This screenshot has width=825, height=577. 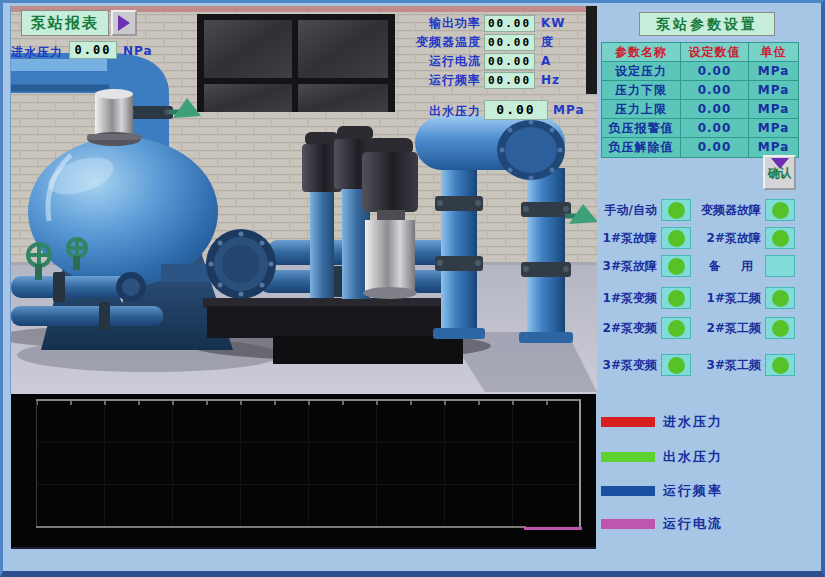 I want to click on status-lamp-pump2-fault, so click(x=780, y=238).